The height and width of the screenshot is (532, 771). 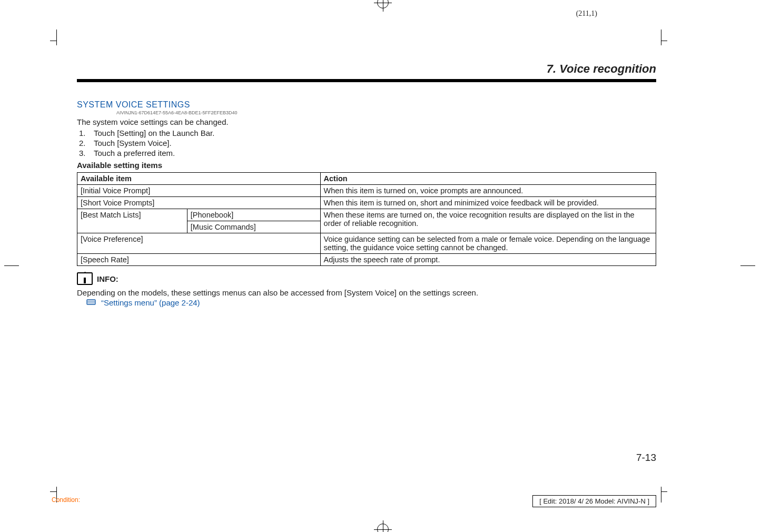 What do you see at coordinates (133, 143) in the screenshot?
I see `step-text: Touch [System Voice].` at bounding box center [133, 143].